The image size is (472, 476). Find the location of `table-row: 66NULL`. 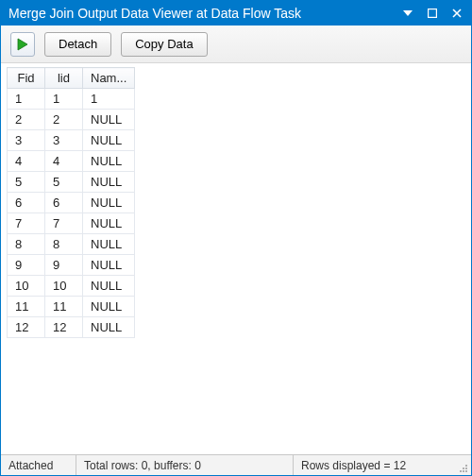

table-row: 66NULL is located at coordinates (72, 203).